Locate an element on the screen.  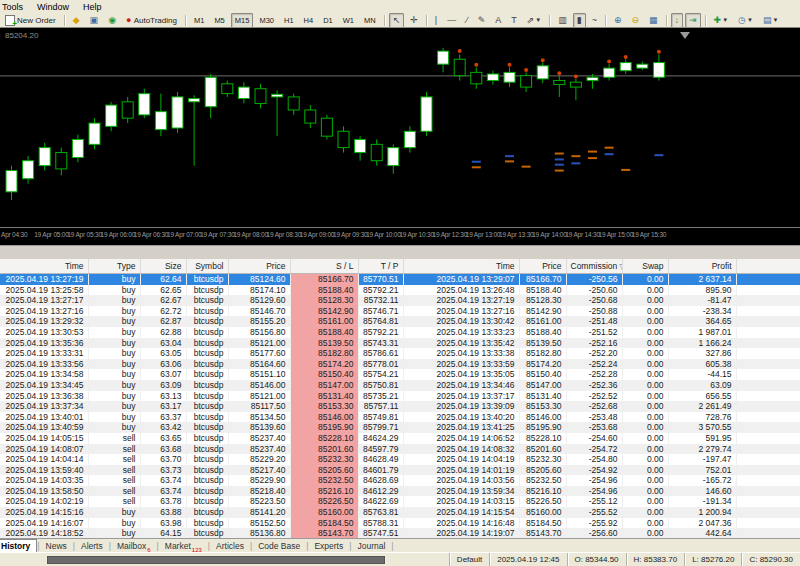
chart-shift-button: ⇥ is located at coordinates (693, 20).